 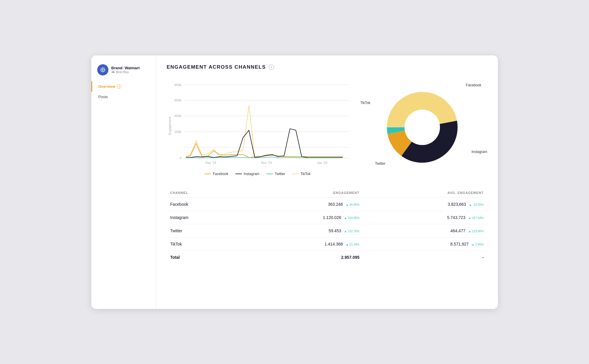 What do you see at coordinates (124, 182) in the screenshot?
I see `sidebar: Brand: Walmart Best Buy Overview i Posts` at bounding box center [124, 182].